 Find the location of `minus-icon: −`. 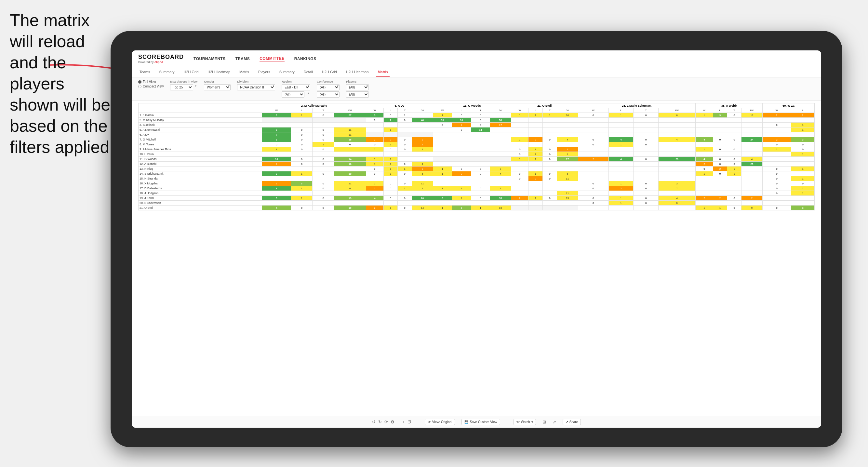

minus-icon: − is located at coordinates (398, 422).